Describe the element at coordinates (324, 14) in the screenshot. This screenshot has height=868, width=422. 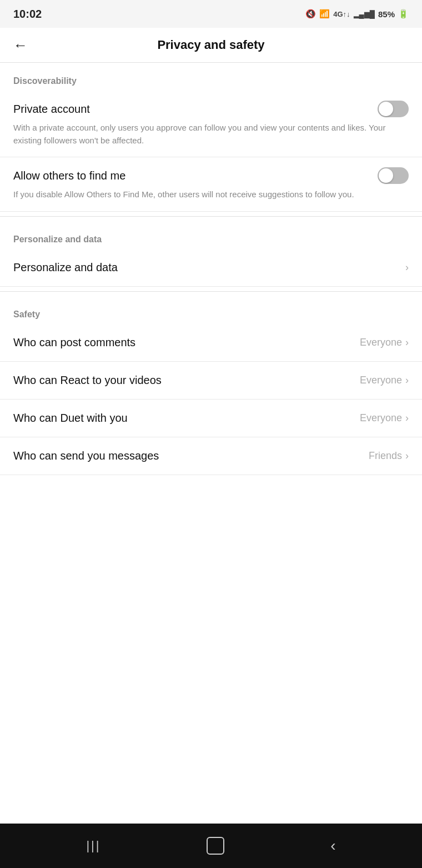
I see `wifi-icon: 📶` at that location.